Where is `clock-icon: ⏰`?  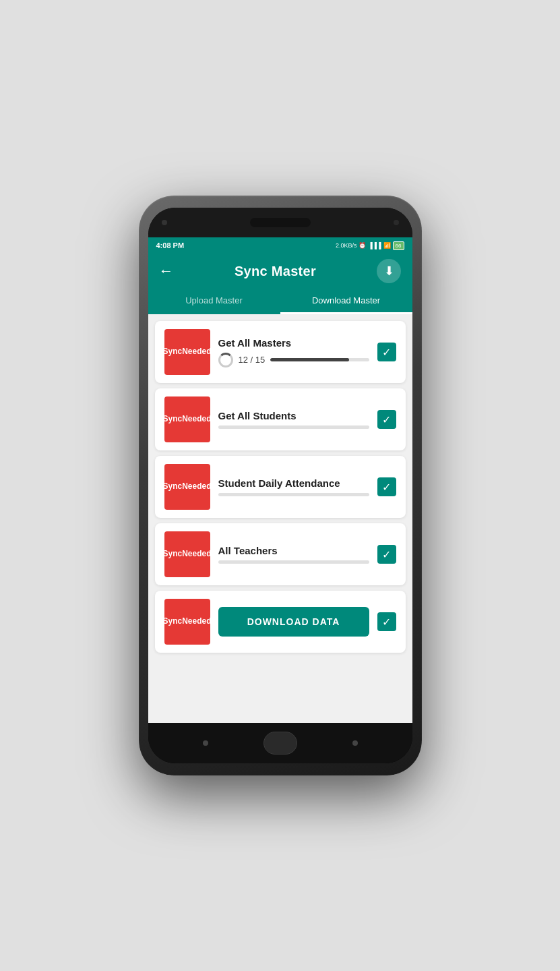 clock-icon: ⏰ is located at coordinates (363, 245).